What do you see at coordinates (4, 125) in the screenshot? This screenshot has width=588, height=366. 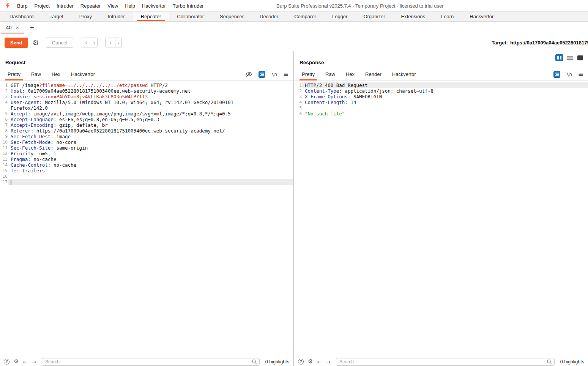 I see `line-number: 7` at bounding box center [4, 125].